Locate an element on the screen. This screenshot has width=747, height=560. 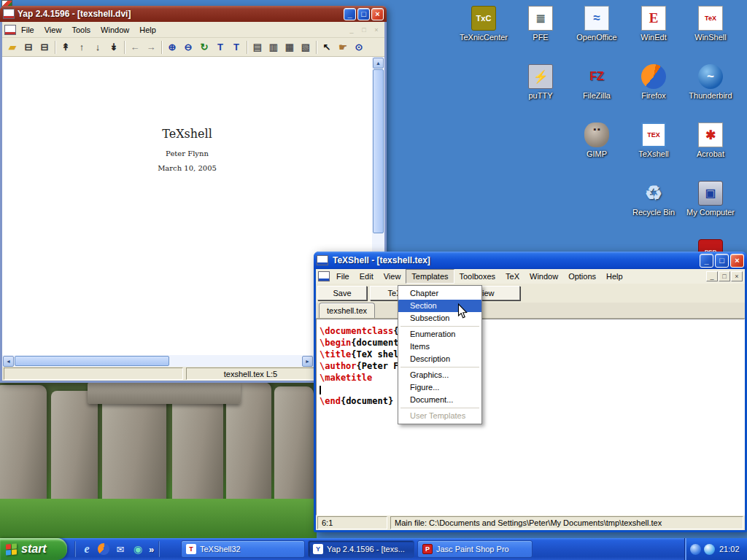
desktop-icon-openoffice: ≈OpenOffice is located at coordinates (597, 23).